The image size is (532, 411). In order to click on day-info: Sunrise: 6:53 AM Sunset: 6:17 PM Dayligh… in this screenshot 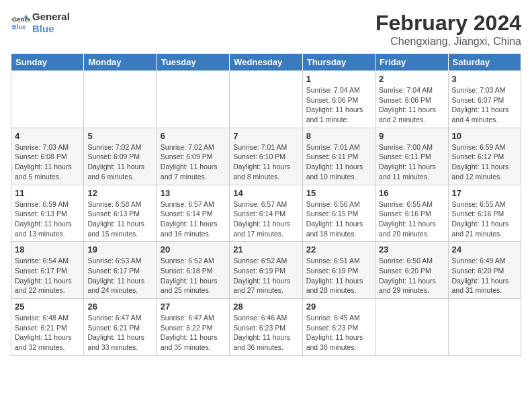, I will do `click(120, 275)`.